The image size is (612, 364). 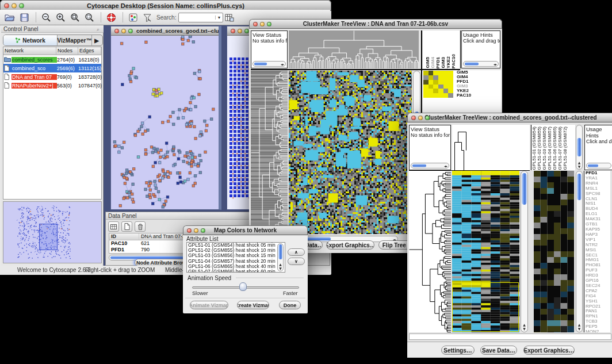 What do you see at coordinates (438, 84) in the screenshot?
I see `mini-heatmap` at bounding box center [438, 84].